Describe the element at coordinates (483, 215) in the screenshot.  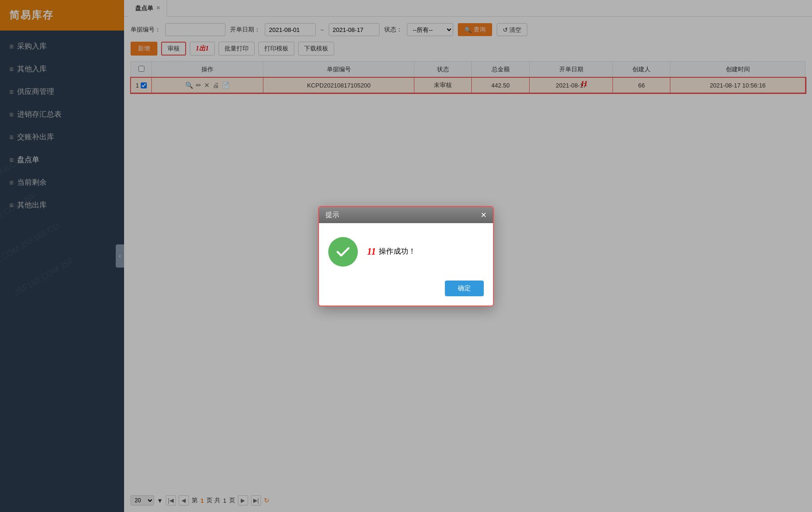
I see `modal-close-button: ✕` at that location.